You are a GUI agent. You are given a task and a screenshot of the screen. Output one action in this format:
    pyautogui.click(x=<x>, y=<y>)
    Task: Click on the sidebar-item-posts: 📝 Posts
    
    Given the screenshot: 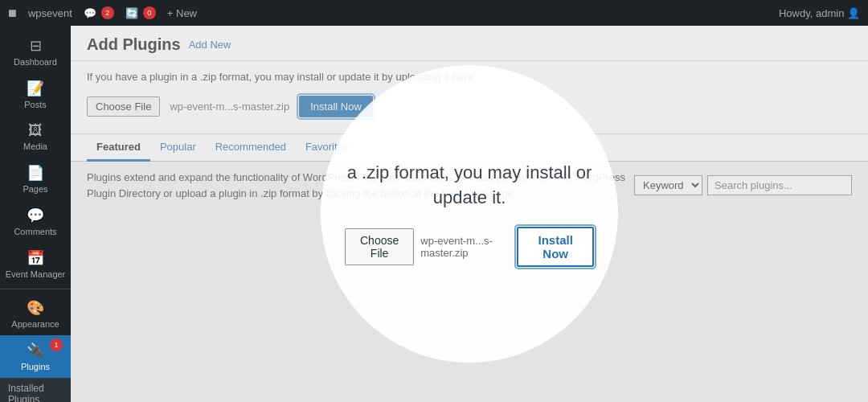 What is the action you would take?
    pyautogui.click(x=35, y=95)
    